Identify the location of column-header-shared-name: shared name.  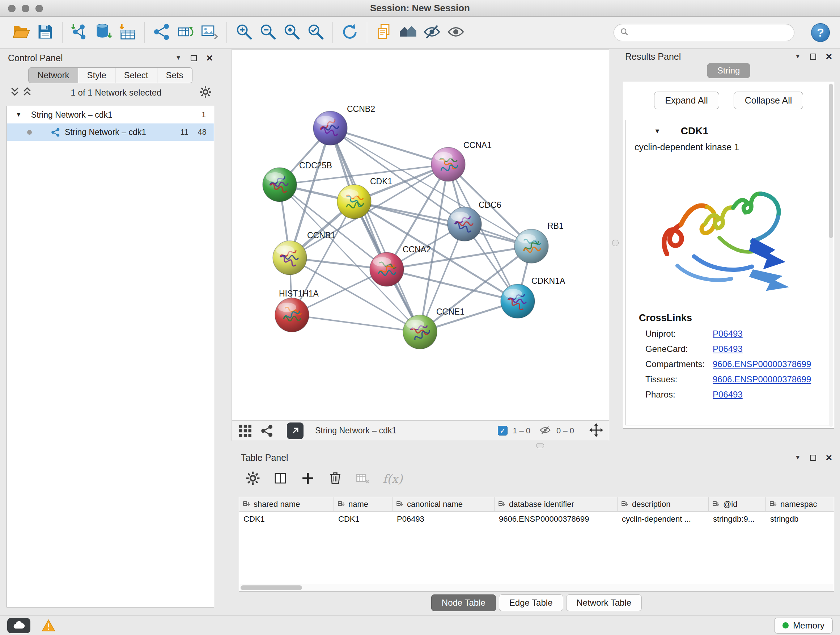
(286, 504).